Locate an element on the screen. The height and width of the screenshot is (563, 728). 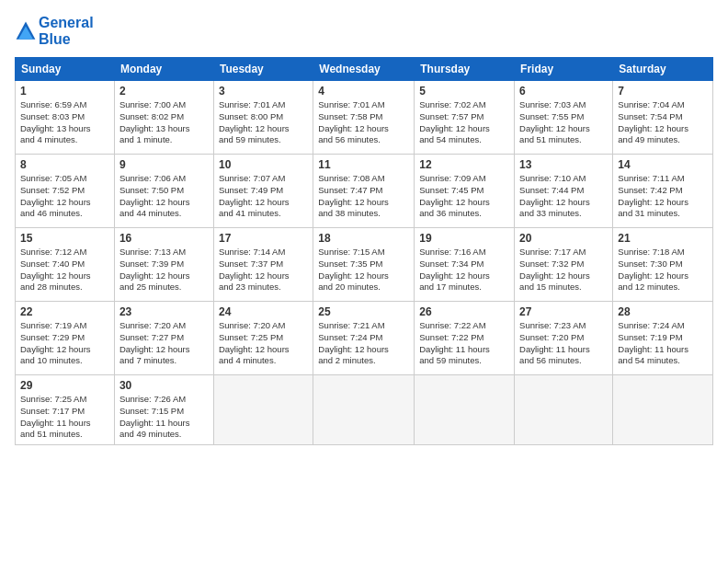
calendar-header-row: Sunday Monday Tuesday Wednesday Thursday… is located at coordinates (364, 70).